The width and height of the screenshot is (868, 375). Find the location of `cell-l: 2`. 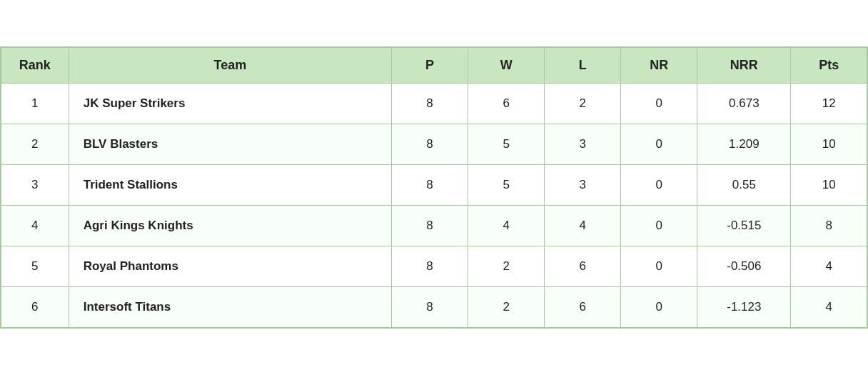

cell-l: 2 is located at coordinates (582, 104).